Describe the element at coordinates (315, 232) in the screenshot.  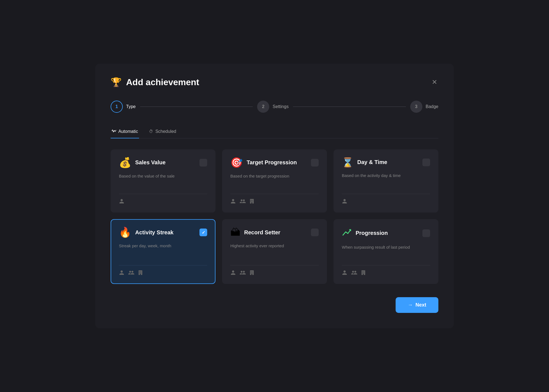
I see `record-setter-checkbox` at that location.